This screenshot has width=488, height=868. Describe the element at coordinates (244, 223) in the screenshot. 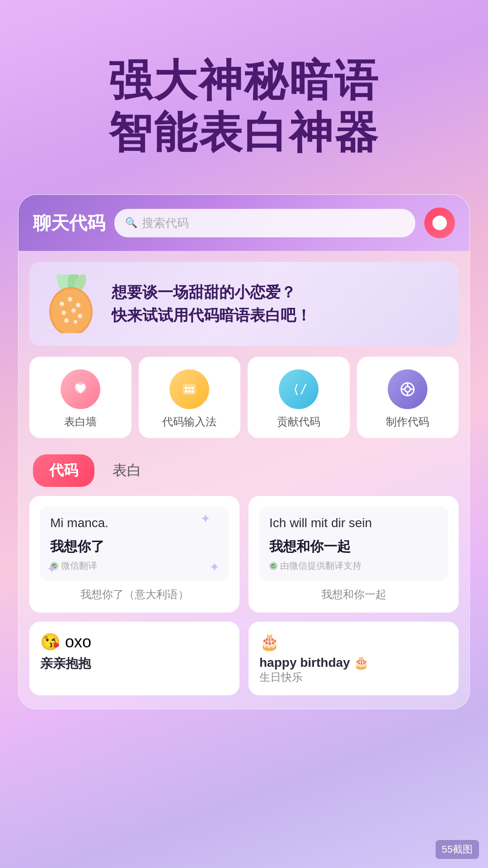

I see `card-header: 聊天代码 🔍 搜索代码` at that location.